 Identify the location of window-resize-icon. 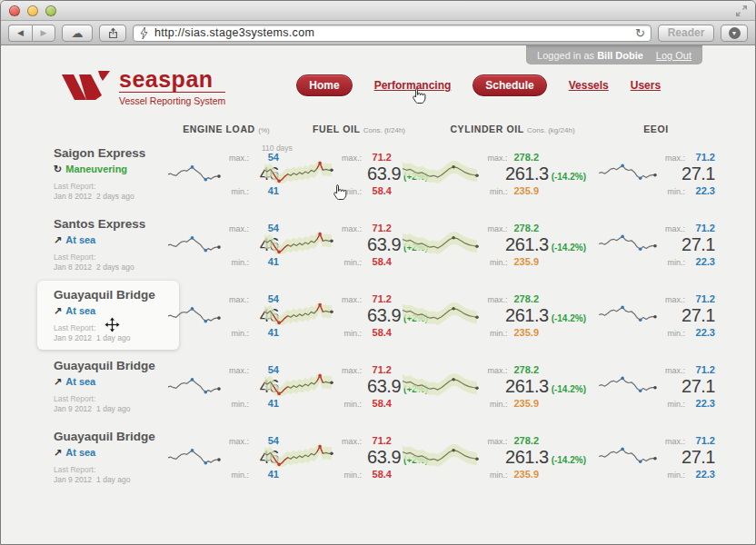
(741, 11).